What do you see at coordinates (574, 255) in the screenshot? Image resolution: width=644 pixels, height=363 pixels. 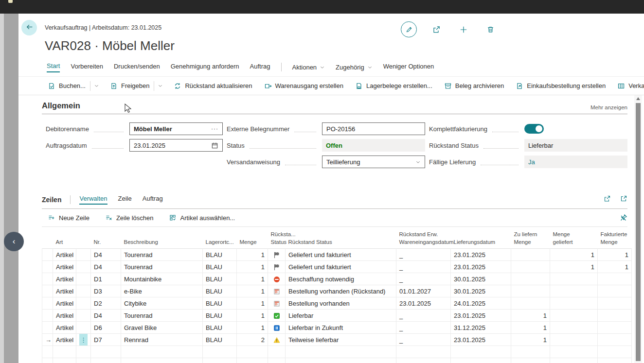 I see `cell-menge_geliefert: 1` at bounding box center [574, 255].